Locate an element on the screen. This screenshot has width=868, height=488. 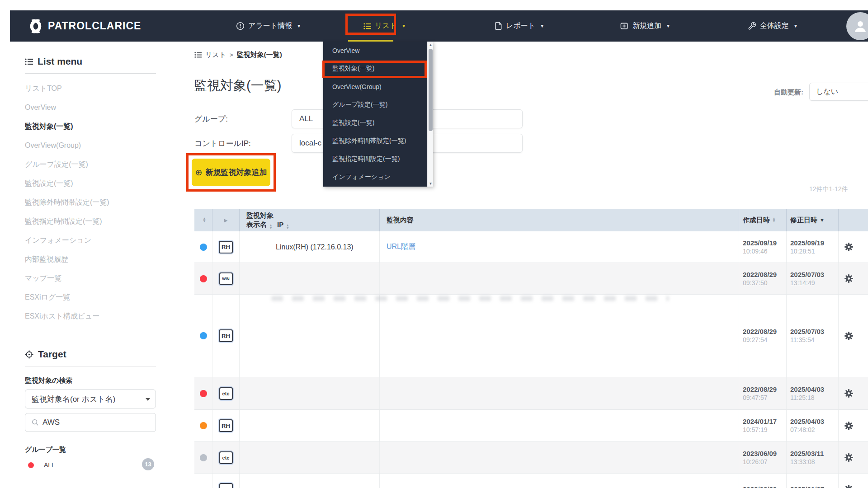
sidebar-menu-item: ESXiホスト構成ビュー is located at coordinates (83, 316).